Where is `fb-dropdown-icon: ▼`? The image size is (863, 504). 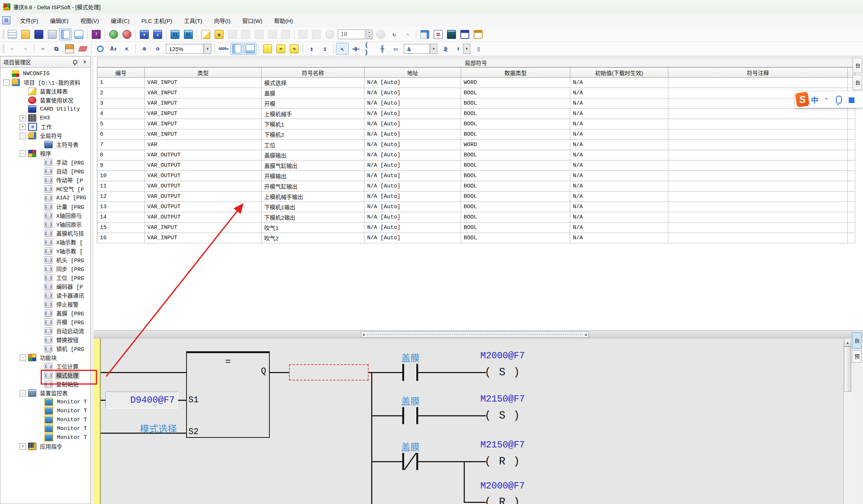
fb-dropdown-icon: ▼ is located at coordinates (434, 49).